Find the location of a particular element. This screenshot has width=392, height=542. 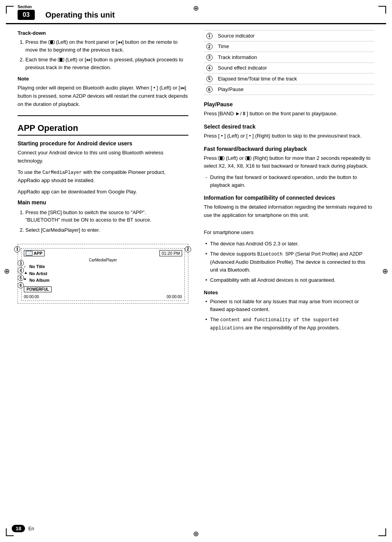

circle-indicator-4: 4 is located at coordinates (209, 68).